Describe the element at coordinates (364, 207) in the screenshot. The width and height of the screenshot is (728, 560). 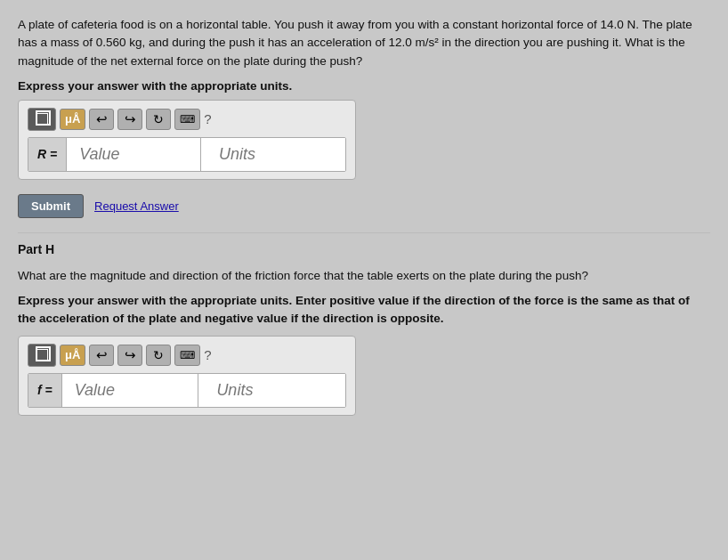
I see `btn-row-r: Submit Request Answer` at that location.